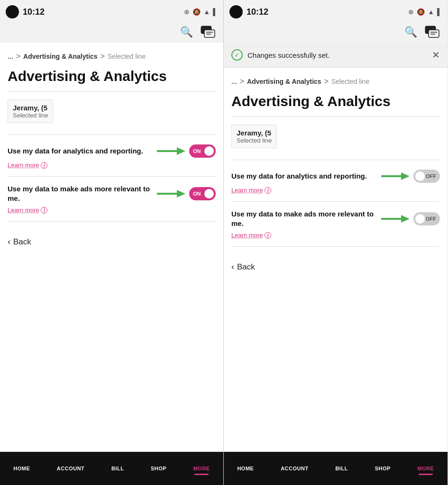  What do you see at coordinates (207, 12) in the screenshot?
I see `wifi-icon-left: ▲` at bounding box center [207, 12].